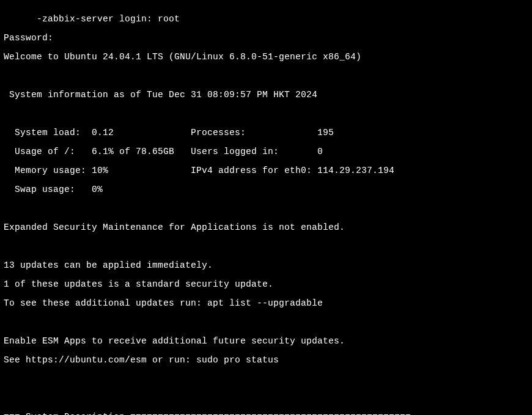  Describe the element at coordinates (266, 228) in the screenshot. I see `esm-status-line: Expanded Security Maintenance for Applic…` at that location.